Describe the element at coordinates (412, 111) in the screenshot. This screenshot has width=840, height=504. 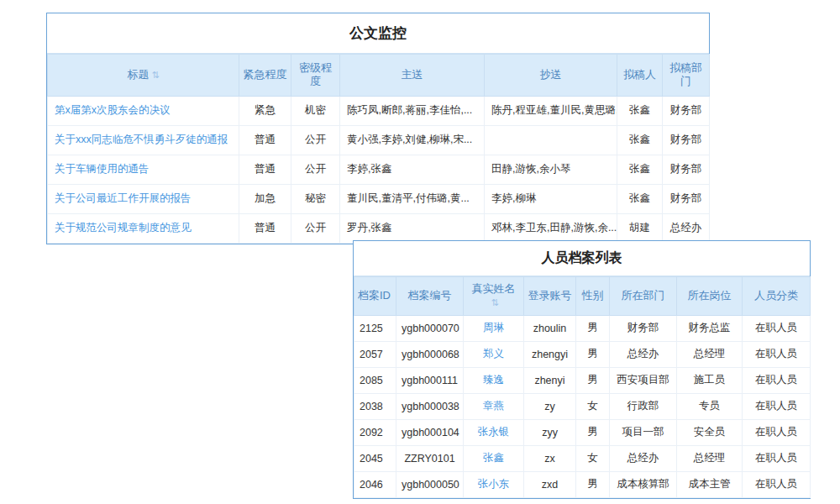
I see `main-recipient-cell: 陈巧凤,断郎,蒋丽,李佳怡,...` at that location.